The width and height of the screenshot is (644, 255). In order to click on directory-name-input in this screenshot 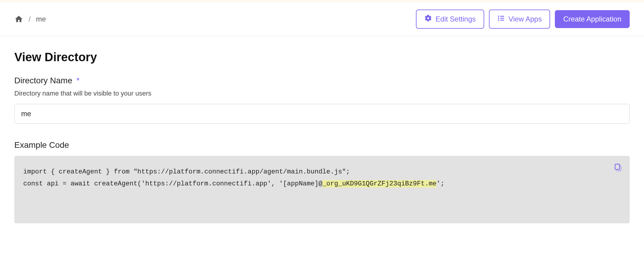, I will do `click(322, 114)`.